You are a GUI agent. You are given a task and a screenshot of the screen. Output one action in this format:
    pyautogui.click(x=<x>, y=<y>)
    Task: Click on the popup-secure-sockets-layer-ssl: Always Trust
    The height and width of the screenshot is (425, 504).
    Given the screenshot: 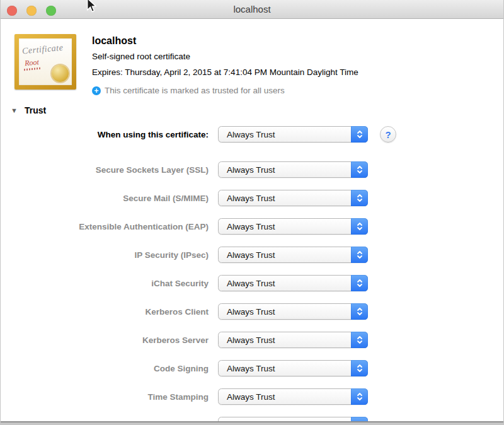 What is the action you would take?
    pyautogui.click(x=293, y=170)
    